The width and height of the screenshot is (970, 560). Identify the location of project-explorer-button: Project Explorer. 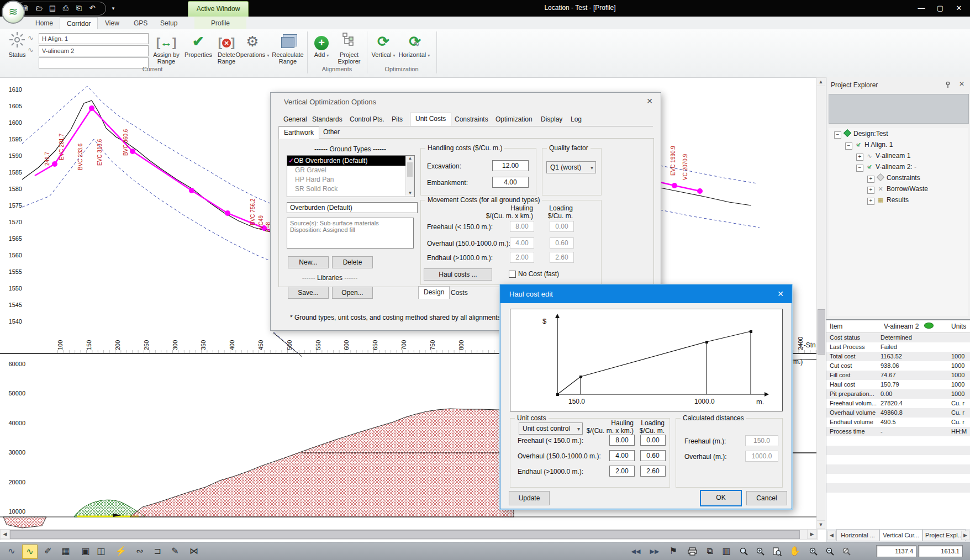
(349, 48).